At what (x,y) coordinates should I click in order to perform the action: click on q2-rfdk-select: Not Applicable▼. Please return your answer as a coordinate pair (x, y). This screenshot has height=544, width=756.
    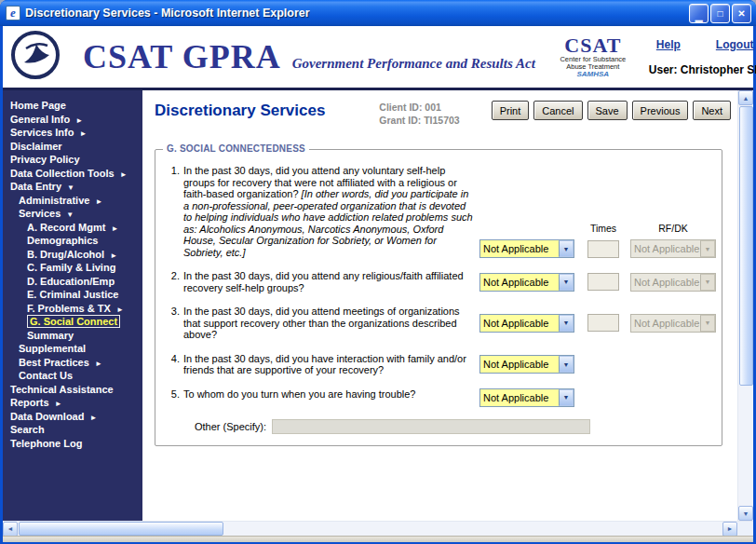
    Looking at the image, I should click on (673, 282).